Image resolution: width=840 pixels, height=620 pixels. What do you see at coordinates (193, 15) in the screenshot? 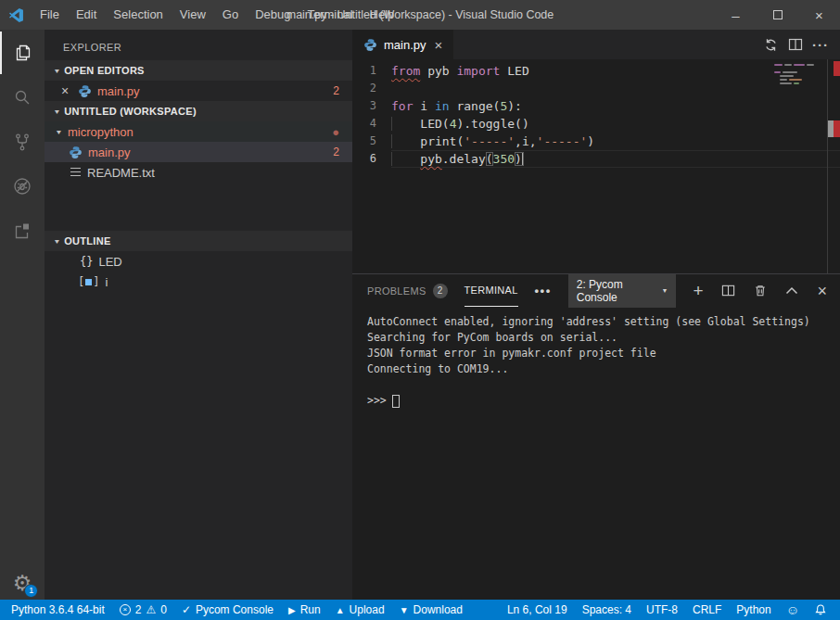
I see `menu-view: View` at bounding box center [193, 15].